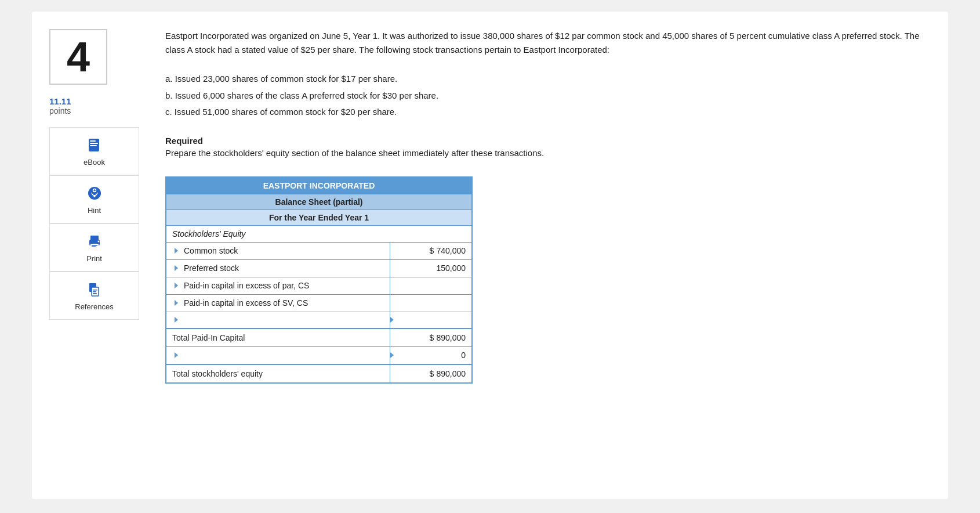 The image size is (980, 513). Describe the element at coordinates (319, 202) in the screenshot. I see `bs-title-text: Balance Sheet (partial)` at that location.